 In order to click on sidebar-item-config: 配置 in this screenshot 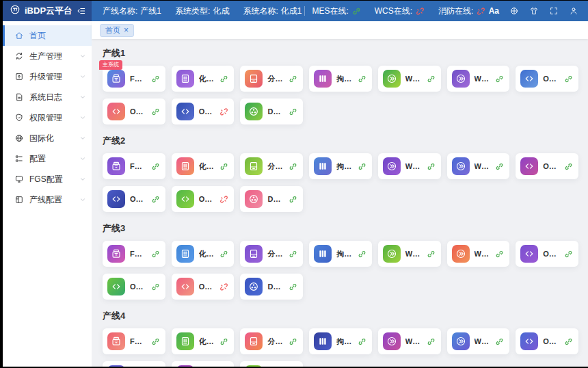, I will do `click(47, 159)`.